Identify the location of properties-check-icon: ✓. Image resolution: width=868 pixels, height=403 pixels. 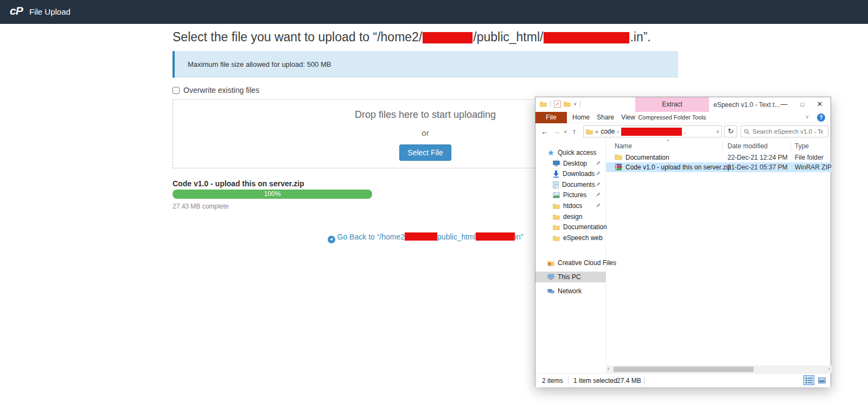
(558, 104).